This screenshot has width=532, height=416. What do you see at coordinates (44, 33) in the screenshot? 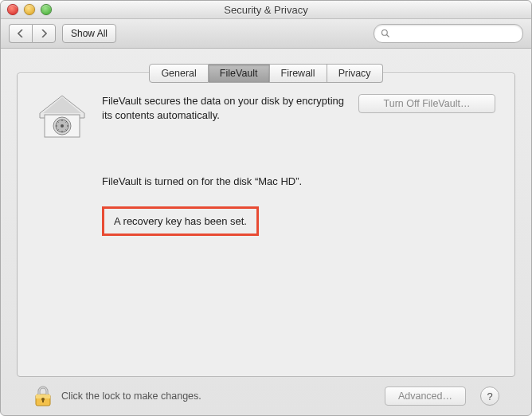
I see `chevron-right-icon` at bounding box center [44, 33].